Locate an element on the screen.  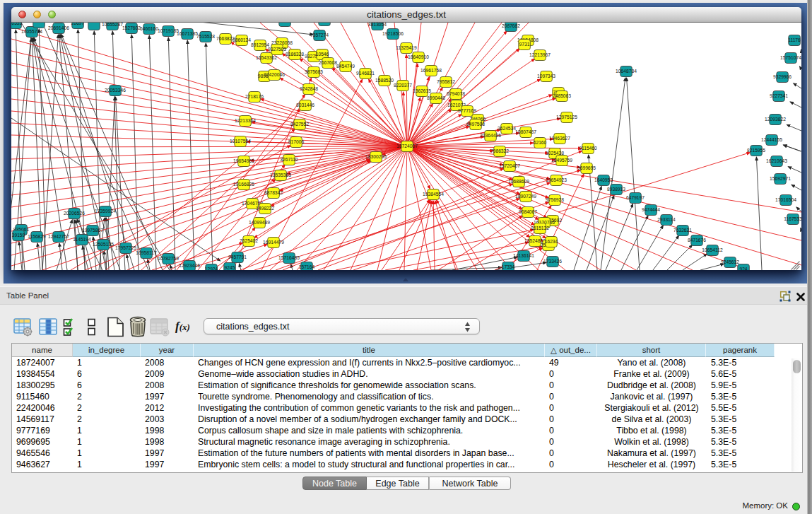
svg-text: 9245612 is located at coordinates (730, 262).